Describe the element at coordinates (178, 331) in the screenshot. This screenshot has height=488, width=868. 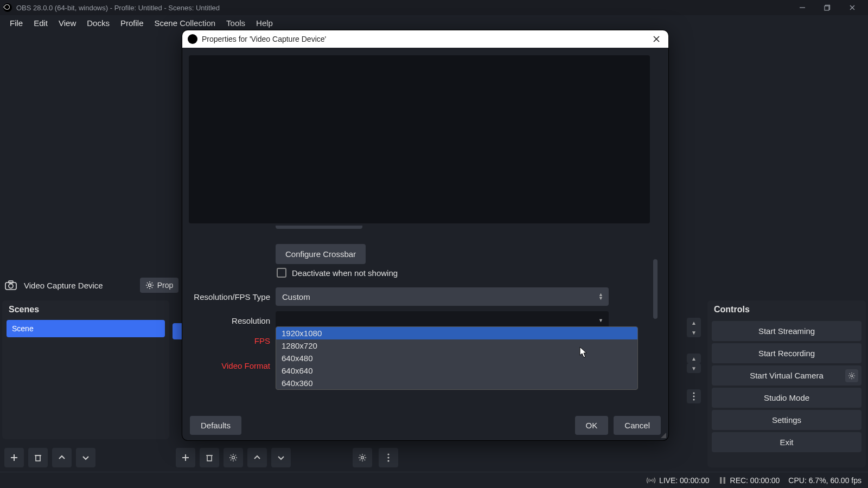
I see `sources-item-selected` at that location.